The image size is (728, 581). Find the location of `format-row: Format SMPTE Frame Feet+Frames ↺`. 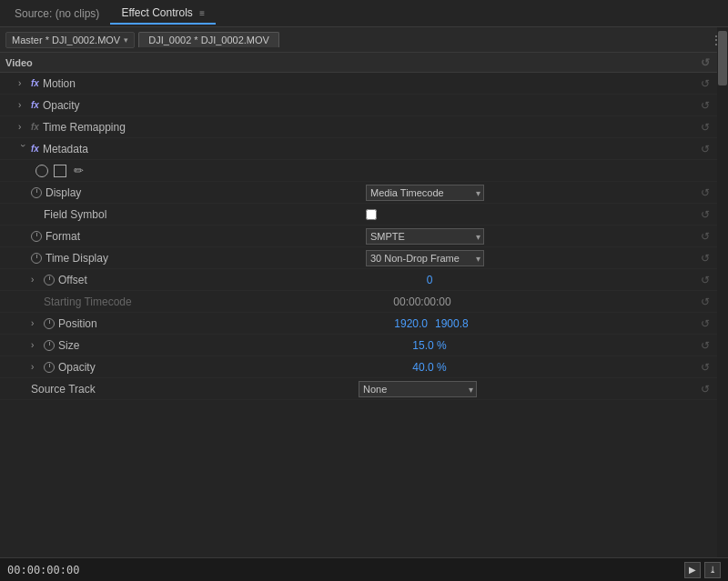

format-row: Format SMPTE Frame Feet+Frames ↺ is located at coordinates (359, 236).